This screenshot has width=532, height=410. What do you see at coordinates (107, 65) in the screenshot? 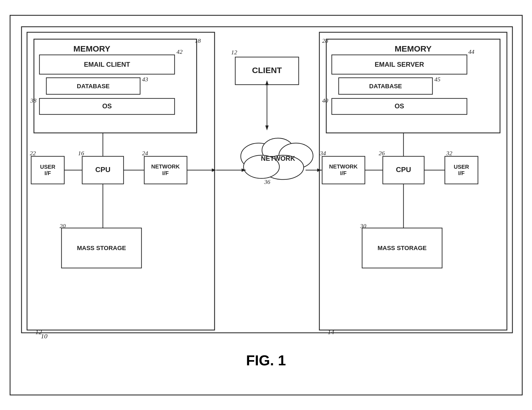
I see `svg-text: EMAIL CLIENT` at bounding box center [107, 65].